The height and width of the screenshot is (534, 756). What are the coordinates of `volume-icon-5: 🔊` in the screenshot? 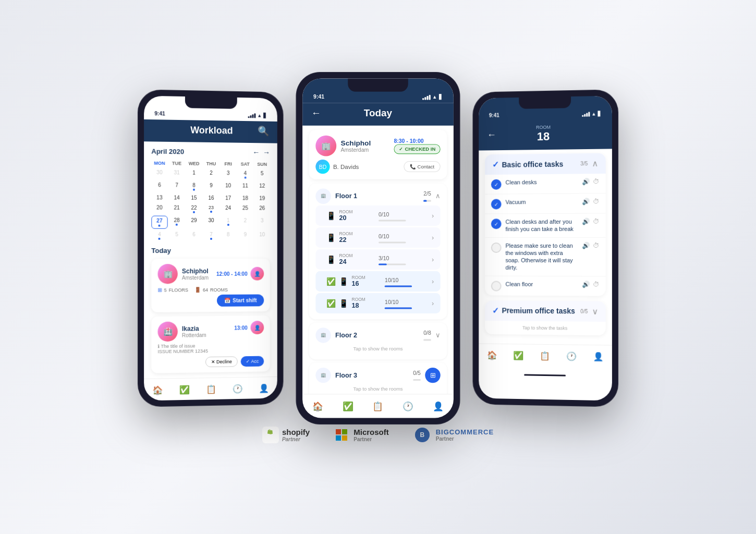 It's located at (586, 284).